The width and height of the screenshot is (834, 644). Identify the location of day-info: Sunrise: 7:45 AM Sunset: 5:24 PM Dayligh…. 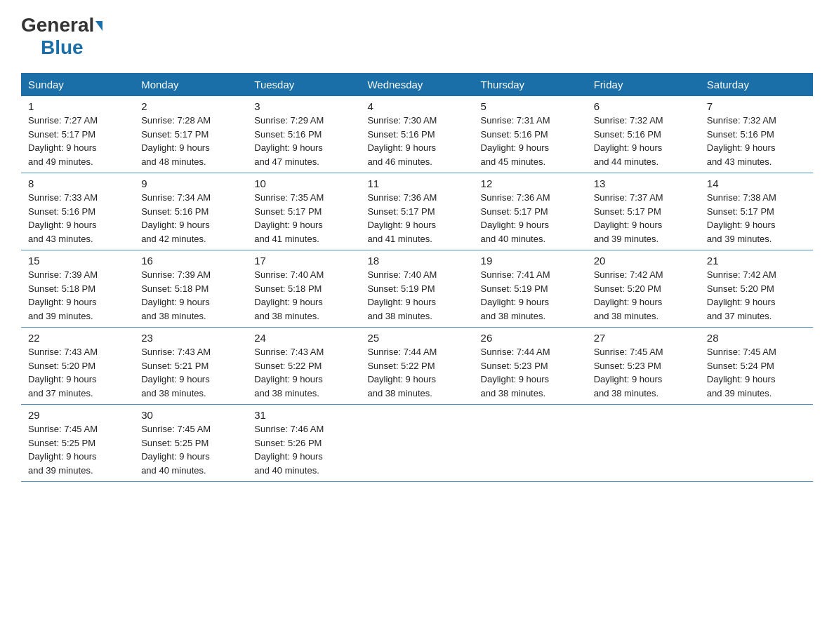
(757, 373).